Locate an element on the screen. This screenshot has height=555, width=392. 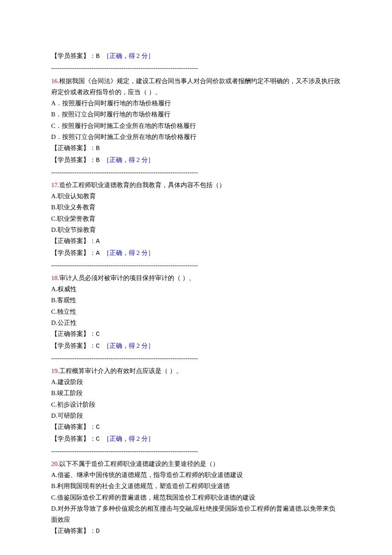
question-number: 16. is located at coordinates (55, 81).